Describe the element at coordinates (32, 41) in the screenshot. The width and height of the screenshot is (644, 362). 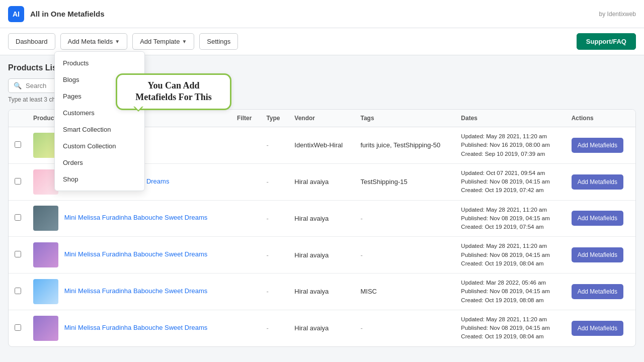
I see `dashboard-button: Dashboard` at that location.